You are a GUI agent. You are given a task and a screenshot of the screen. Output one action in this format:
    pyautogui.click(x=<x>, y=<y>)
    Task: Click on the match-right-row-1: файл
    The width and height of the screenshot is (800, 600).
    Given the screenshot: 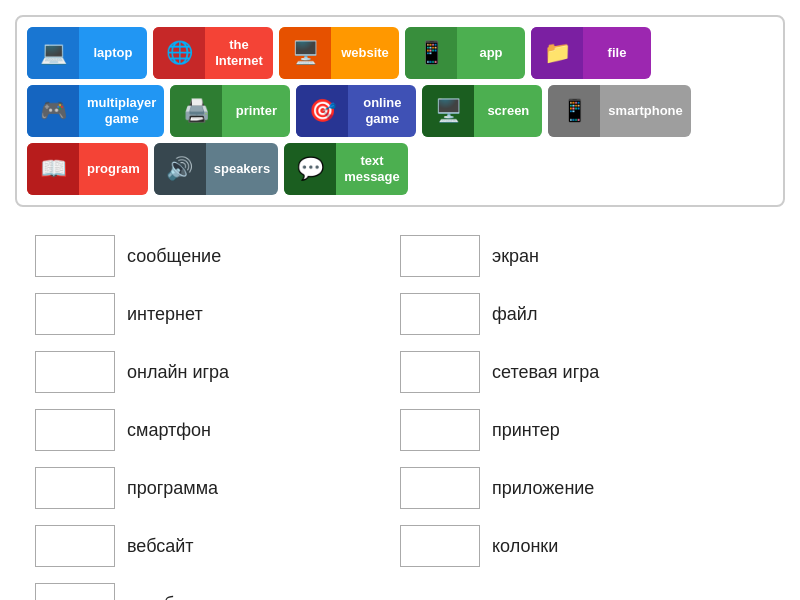 What is the action you would take?
    pyautogui.click(x=582, y=314)
    